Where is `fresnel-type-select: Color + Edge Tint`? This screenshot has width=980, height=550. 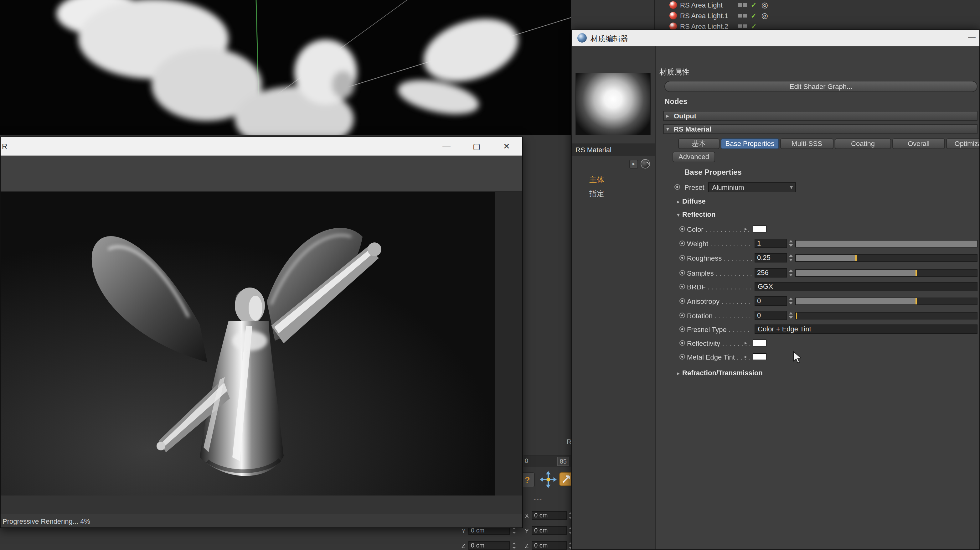 fresnel-type-select: Color + Edge Tint is located at coordinates (866, 329).